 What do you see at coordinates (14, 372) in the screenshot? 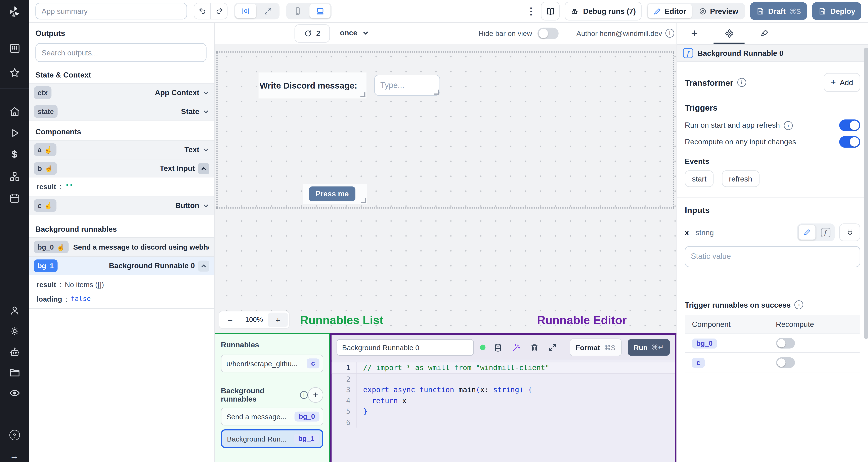
I see `folders-icon` at bounding box center [14, 372].